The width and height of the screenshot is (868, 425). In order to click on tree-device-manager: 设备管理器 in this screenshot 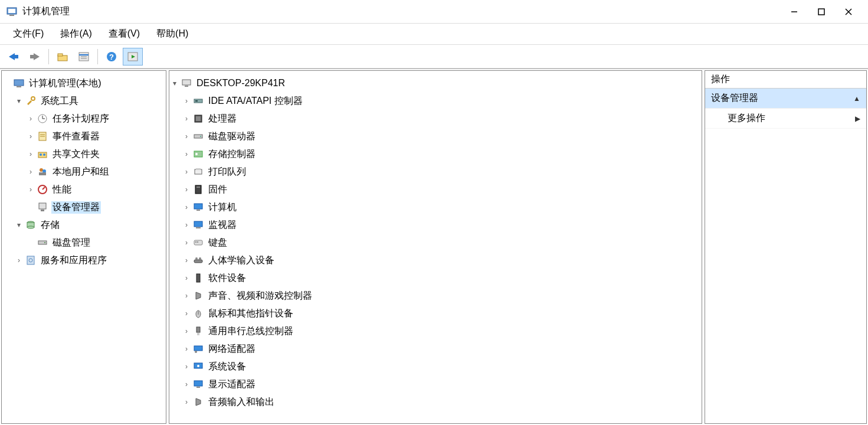, I will do `click(84, 207)`.